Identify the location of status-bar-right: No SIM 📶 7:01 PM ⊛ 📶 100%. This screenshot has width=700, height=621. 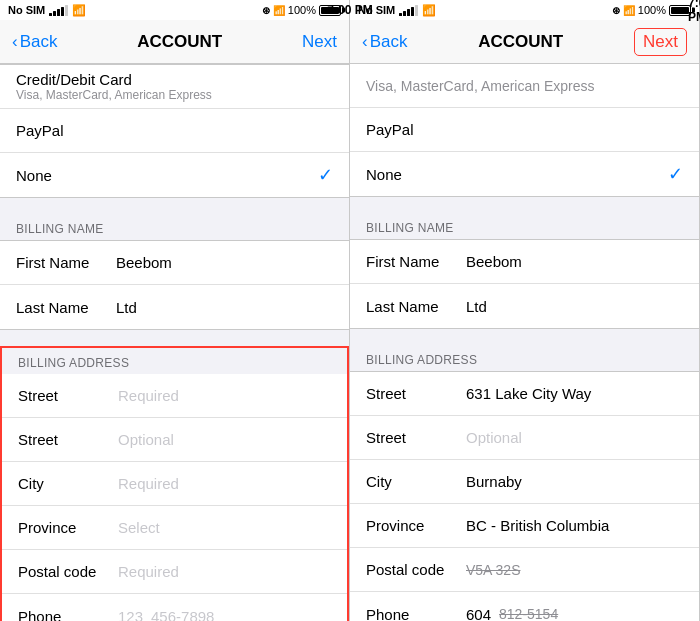
(524, 10).